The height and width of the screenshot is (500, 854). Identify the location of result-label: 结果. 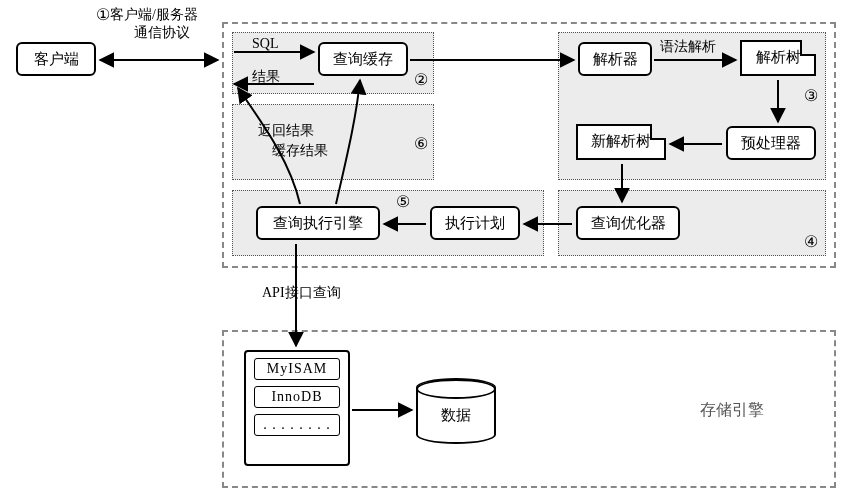
(266, 77).